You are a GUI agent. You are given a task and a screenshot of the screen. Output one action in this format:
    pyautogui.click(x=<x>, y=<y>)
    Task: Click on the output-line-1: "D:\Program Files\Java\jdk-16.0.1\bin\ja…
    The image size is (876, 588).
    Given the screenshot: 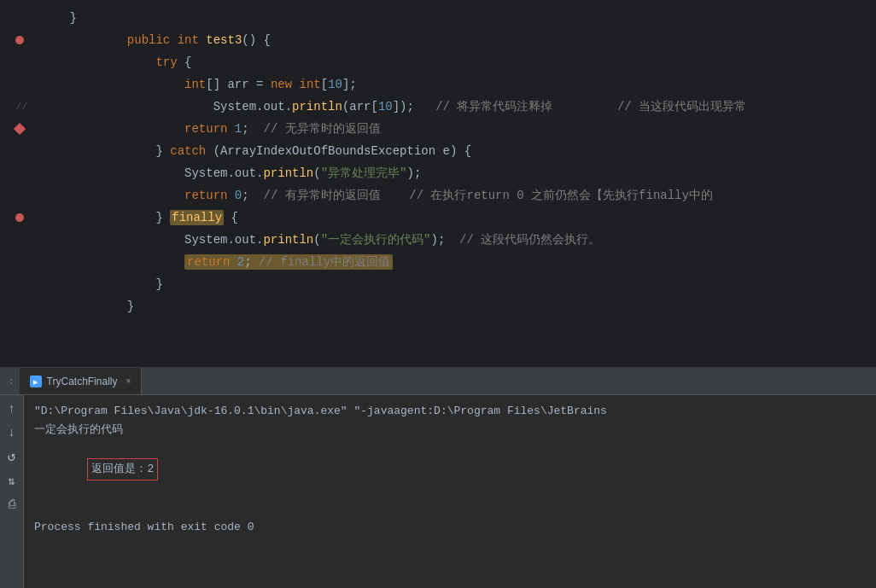 What is the action you would take?
    pyautogui.click(x=450, y=411)
    